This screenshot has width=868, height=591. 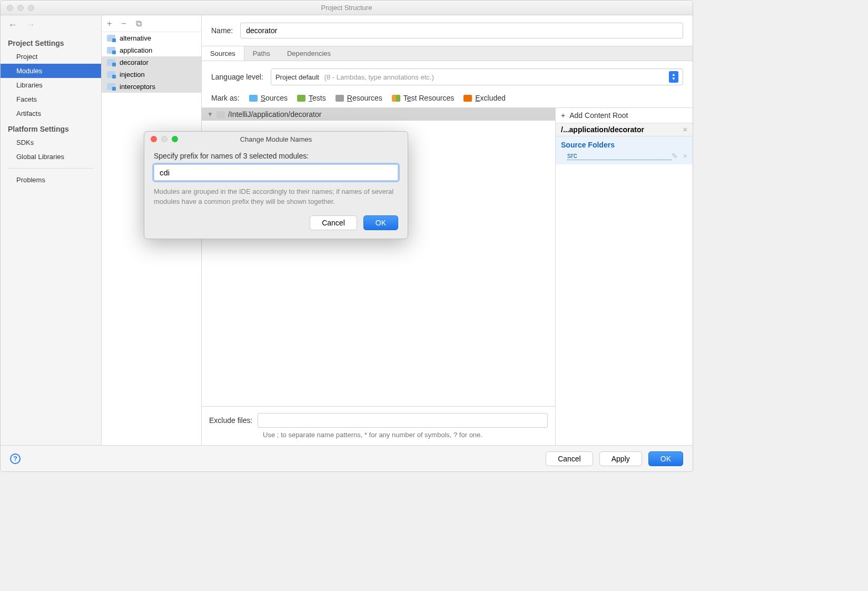 What do you see at coordinates (276, 173) in the screenshot?
I see `modal-prefix-input` at bounding box center [276, 173].